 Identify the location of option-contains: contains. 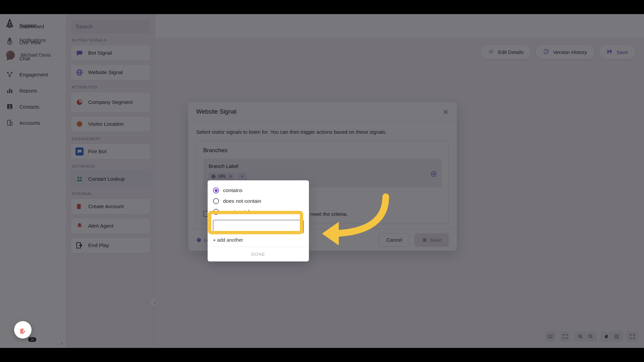
(258, 190).